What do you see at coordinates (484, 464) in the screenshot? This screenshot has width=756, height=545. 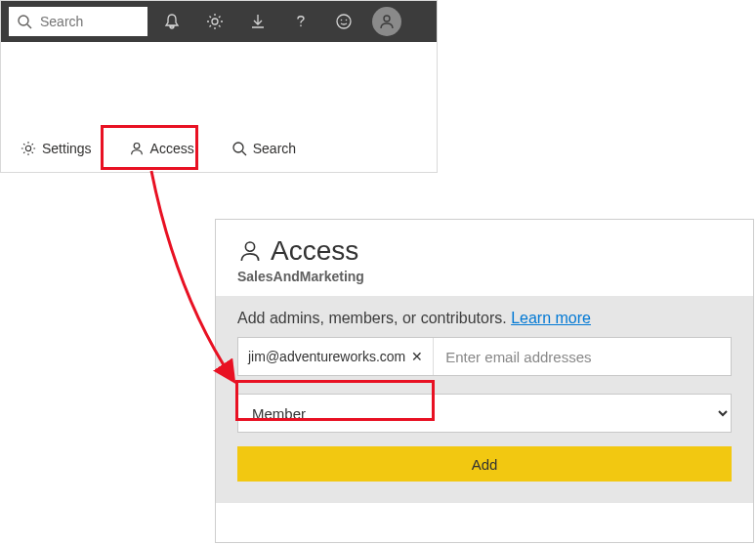 I see `add-button: Add` at bounding box center [484, 464].